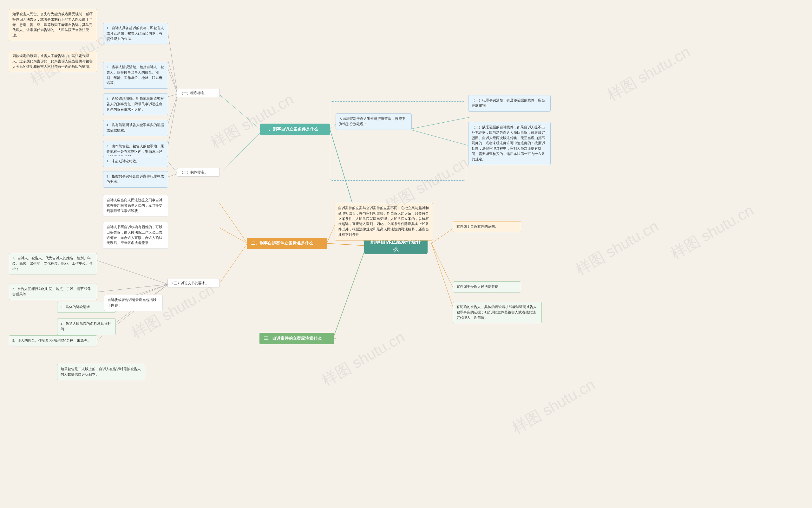 Image resolution: width=812 pixels, height=508 pixels. What do you see at coordinates (173, 311) in the screenshot?
I see `watermark-5: 样图 shutu.cn` at bounding box center [173, 311].